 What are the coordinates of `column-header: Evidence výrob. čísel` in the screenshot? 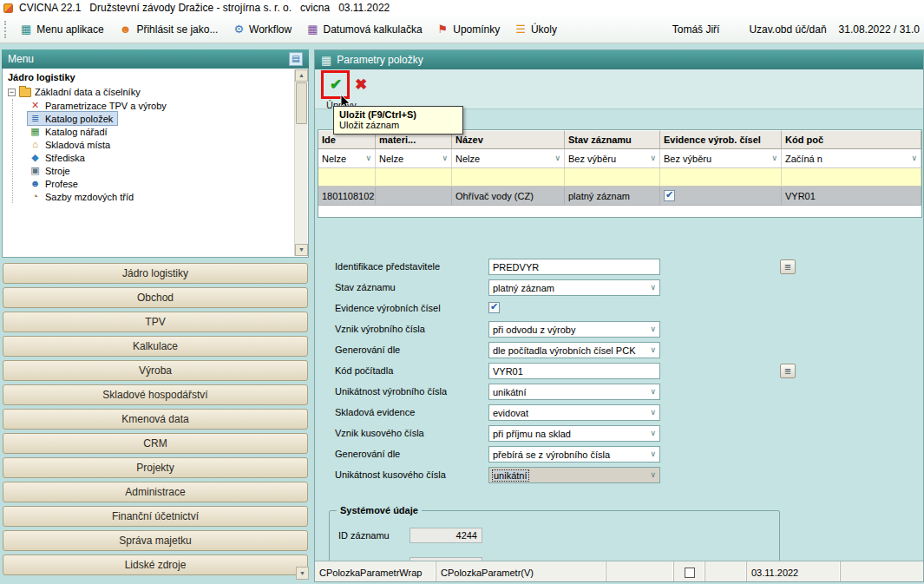 It's located at (721, 140).